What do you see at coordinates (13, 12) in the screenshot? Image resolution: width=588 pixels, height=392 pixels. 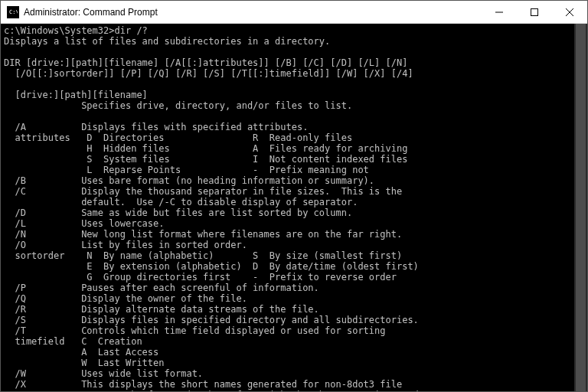 I see `cmd-icon: C:\` at bounding box center [13, 12].